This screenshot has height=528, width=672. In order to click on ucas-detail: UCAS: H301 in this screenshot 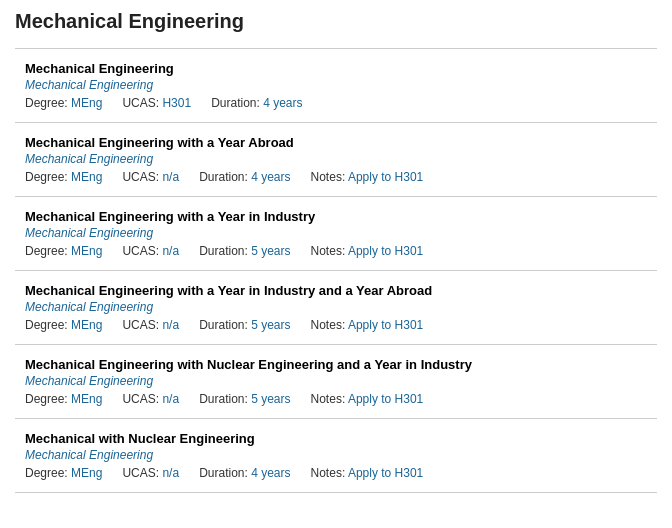, I will do `click(156, 103)`.